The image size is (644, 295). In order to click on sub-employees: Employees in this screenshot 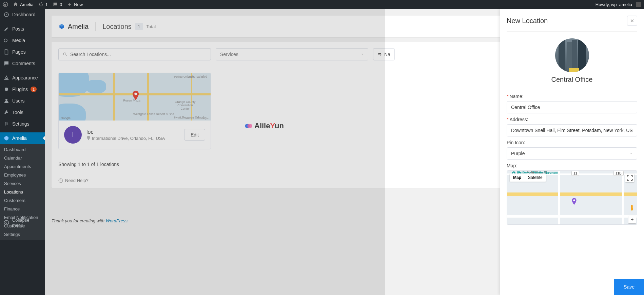, I will do `click(22, 175)`.